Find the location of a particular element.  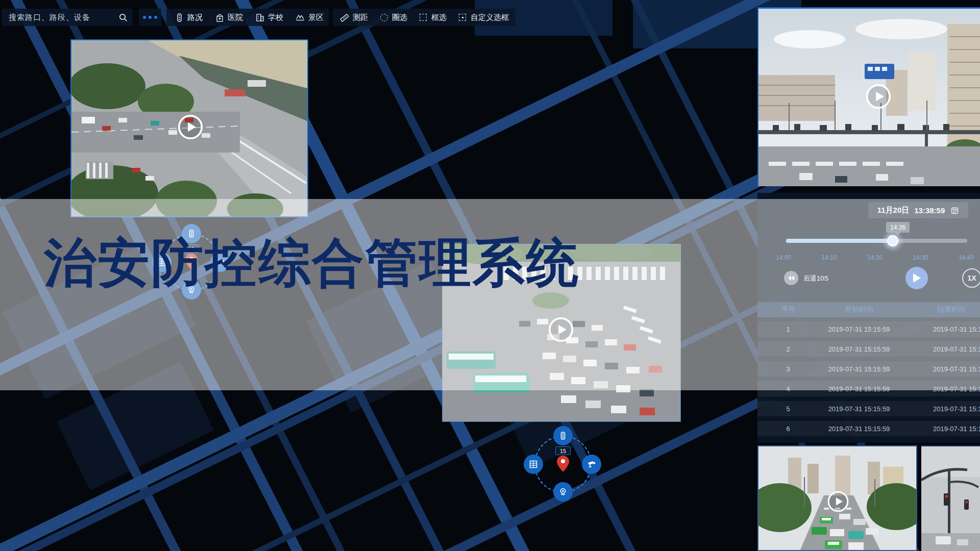

hospital-icon is located at coordinates (219, 17).